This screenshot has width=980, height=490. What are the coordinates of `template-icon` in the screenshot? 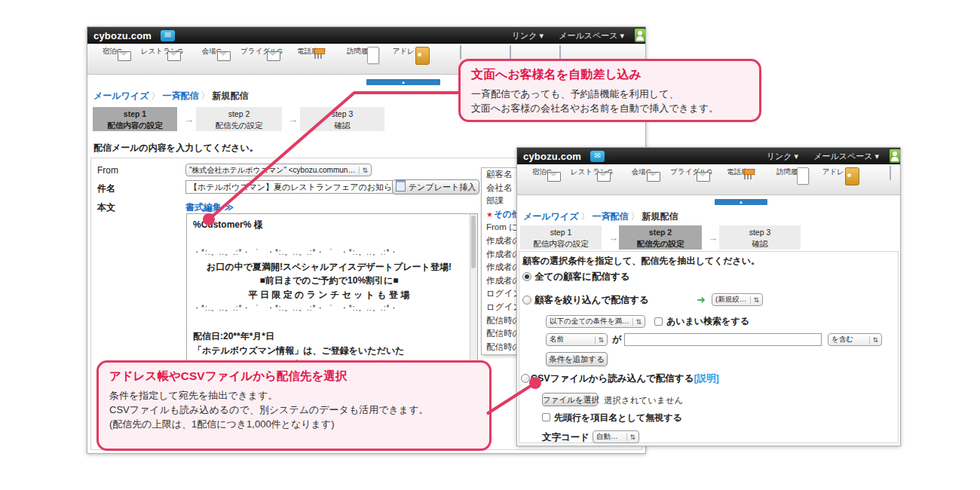 It's located at (401, 185).